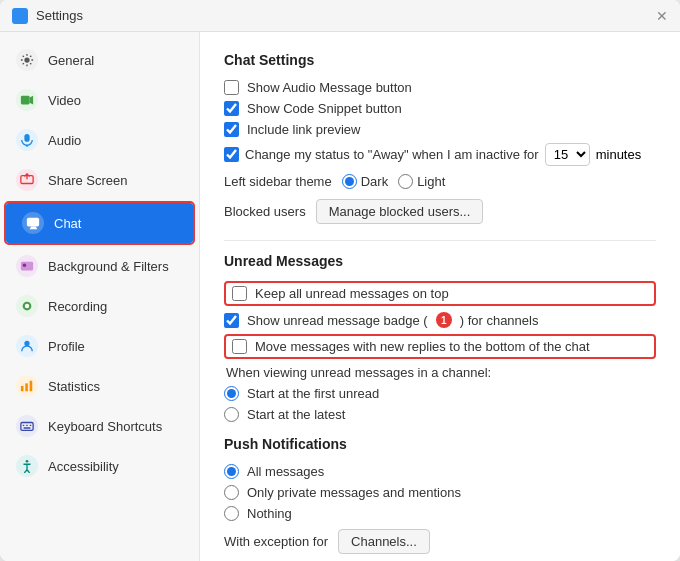  Describe the element at coordinates (84, 466) in the screenshot. I see `sidebar-label-accessibility: Accessibility` at that location.